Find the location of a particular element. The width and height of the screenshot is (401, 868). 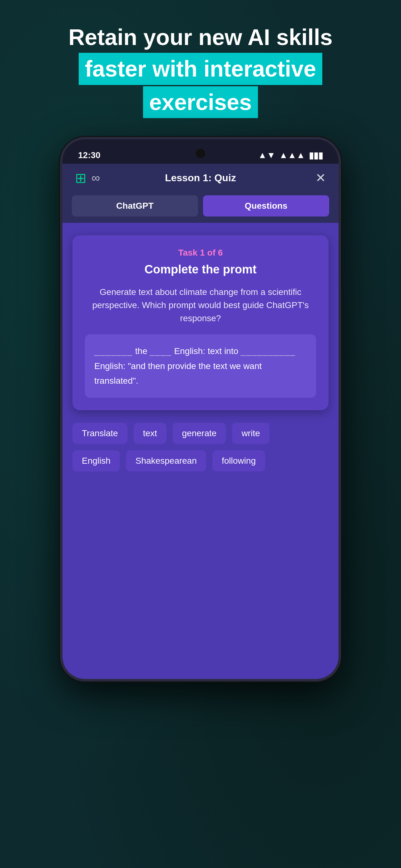

chip-english: English is located at coordinates (96, 461).